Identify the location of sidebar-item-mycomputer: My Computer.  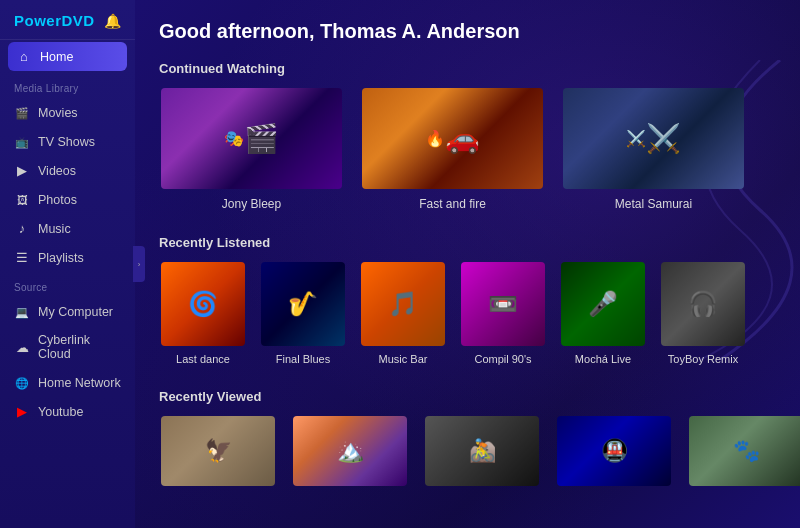
(68, 312).